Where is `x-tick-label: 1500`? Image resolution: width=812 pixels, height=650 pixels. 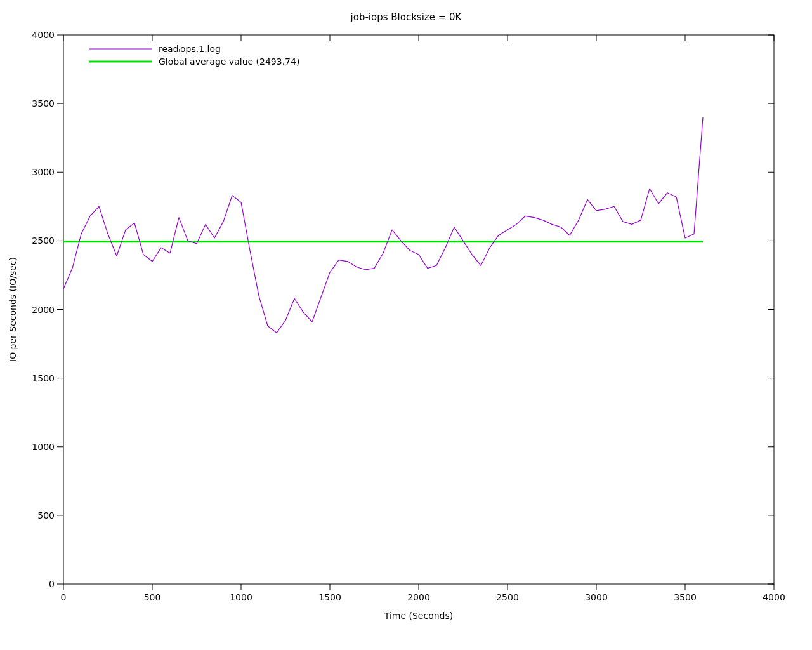 x-tick-label: 1500 is located at coordinates (330, 597).